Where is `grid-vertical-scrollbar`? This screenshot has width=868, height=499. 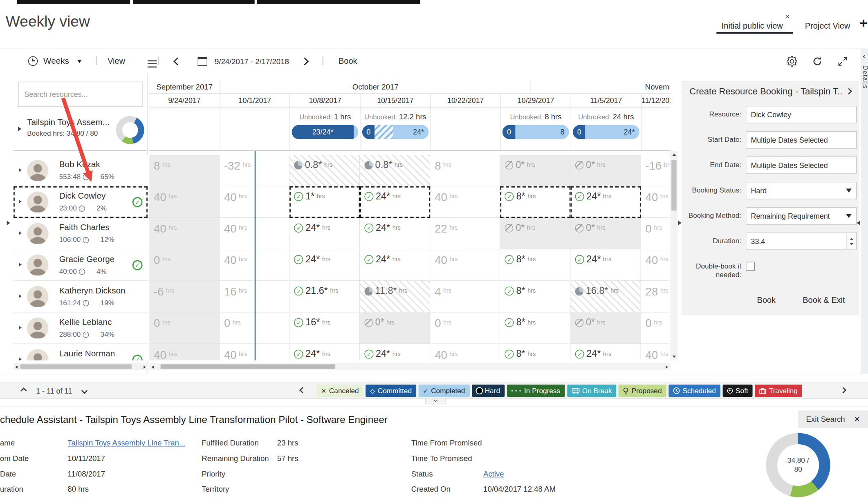 grid-vertical-scrollbar is located at coordinates (674, 255).